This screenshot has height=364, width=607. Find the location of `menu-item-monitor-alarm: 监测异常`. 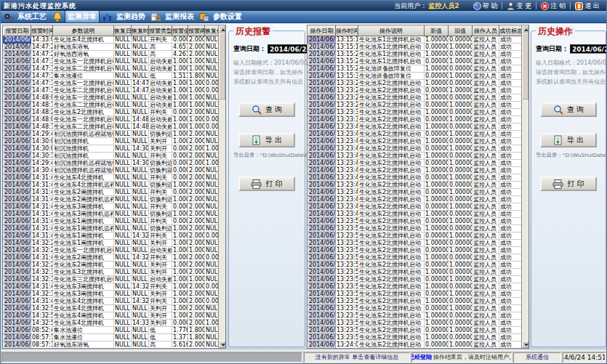

menu-item-monitor-alarm: 监测异常 is located at coordinates (76, 17).